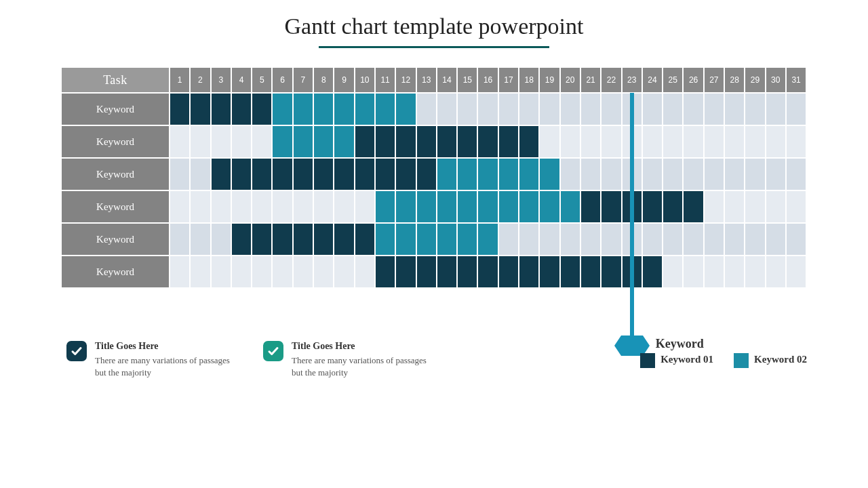 This screenshot has height=488, width=868. Describe the element at coordinates (677, 361) in the screenshot. I see `legend-item-1: Keyword 01` at that location.